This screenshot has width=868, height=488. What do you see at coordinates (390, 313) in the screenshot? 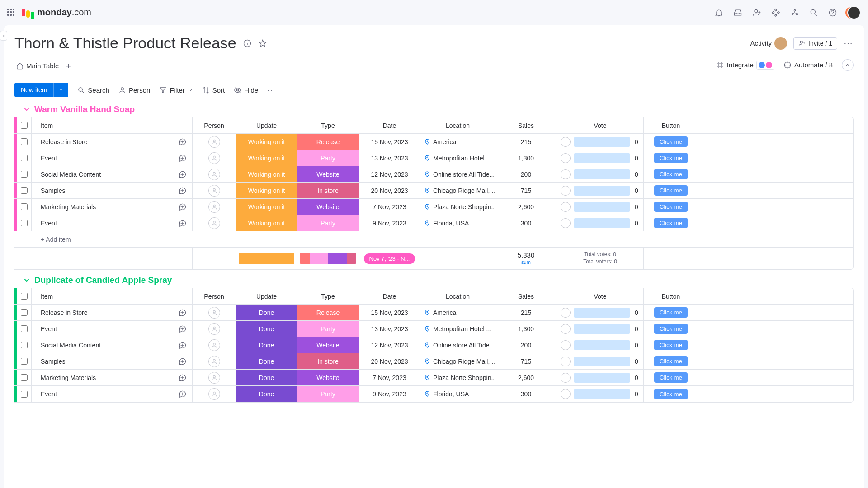
I see `date-cell: 15 Nov, 2023` at bounding box center [390, 313].